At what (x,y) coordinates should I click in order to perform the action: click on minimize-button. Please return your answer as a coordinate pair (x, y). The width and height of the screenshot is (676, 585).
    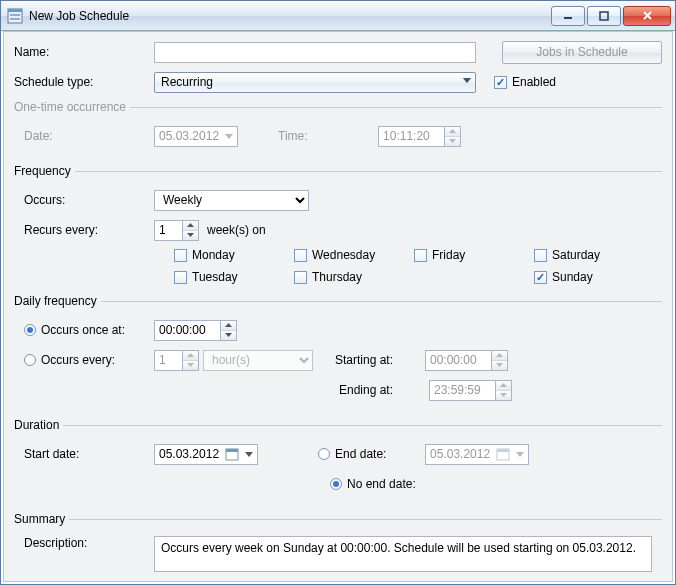
    Looking at the image, I should click on (568, 16).